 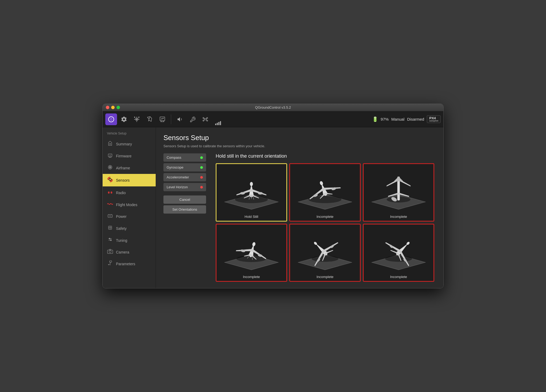 What do you see at coordinates (127, 205) in the screenshot?
I see `sidebar-label-flightmodes: Flight Modes` at bounding box center [127, 205].